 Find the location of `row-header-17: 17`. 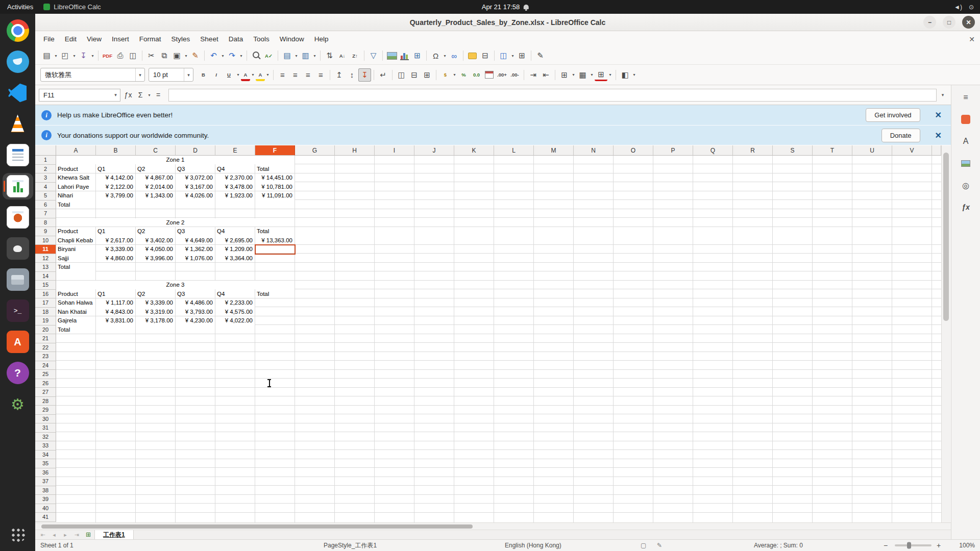

row-header-17: 17 is located at coordinates (46, 303).